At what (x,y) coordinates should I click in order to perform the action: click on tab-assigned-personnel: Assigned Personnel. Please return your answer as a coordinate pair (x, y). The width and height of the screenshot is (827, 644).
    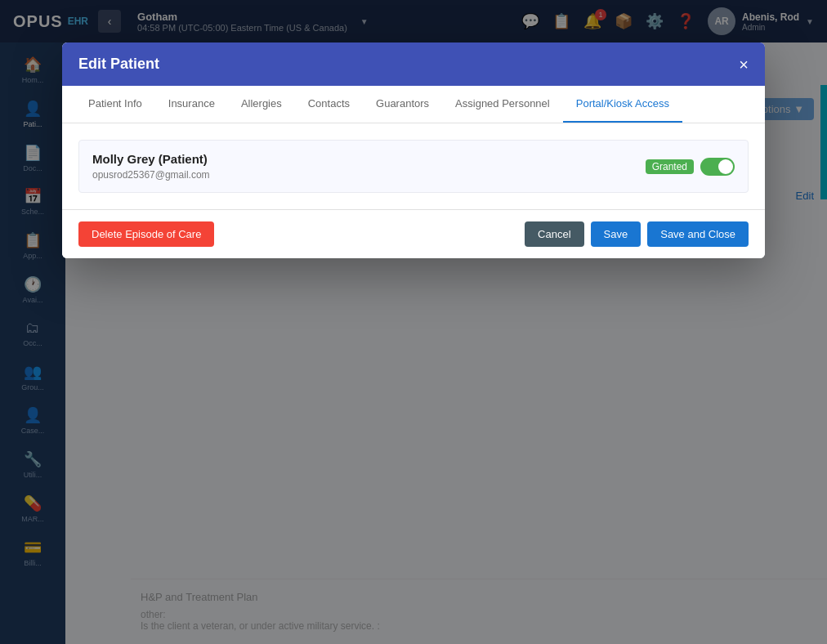
    Looking at the image, I should click on (503, 105).